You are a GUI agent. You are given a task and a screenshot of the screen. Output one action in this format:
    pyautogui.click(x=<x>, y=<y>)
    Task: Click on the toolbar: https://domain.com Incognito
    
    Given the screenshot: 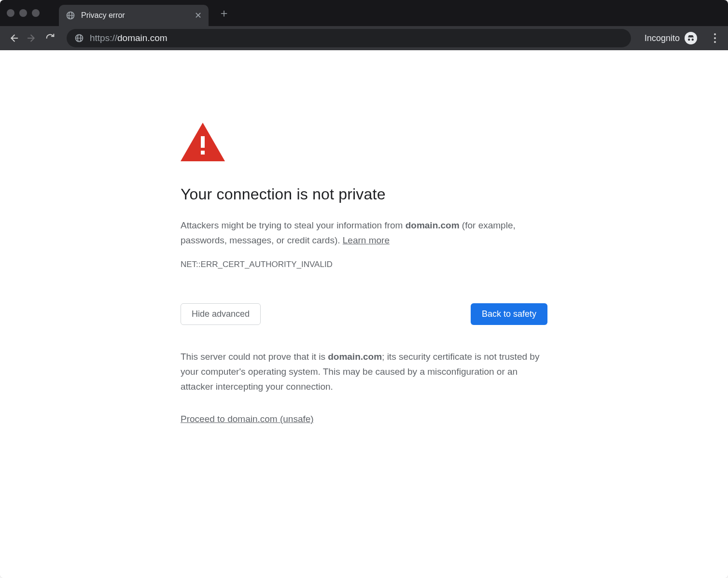 What is the action you would take?
    pyautogui.click(x=364, y=38)
    